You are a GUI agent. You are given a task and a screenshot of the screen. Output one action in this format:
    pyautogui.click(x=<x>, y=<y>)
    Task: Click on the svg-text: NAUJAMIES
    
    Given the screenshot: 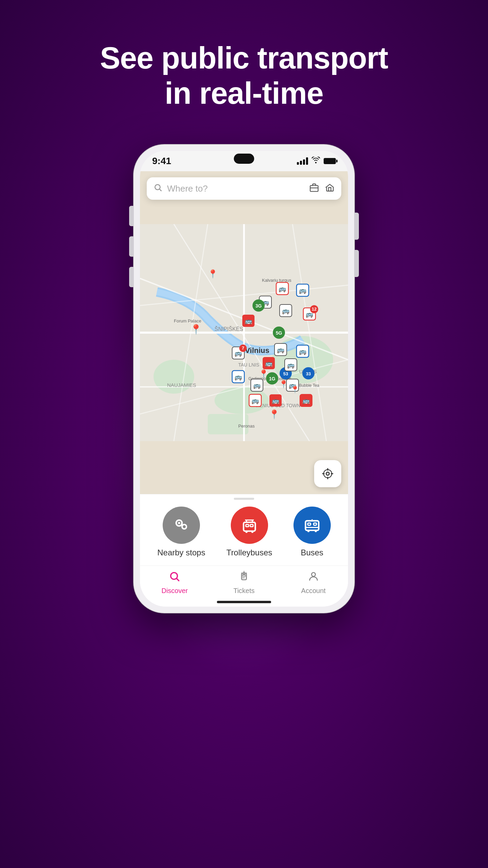 What is the action you would take?
    pyautogui.click(x=182, y=385)
    